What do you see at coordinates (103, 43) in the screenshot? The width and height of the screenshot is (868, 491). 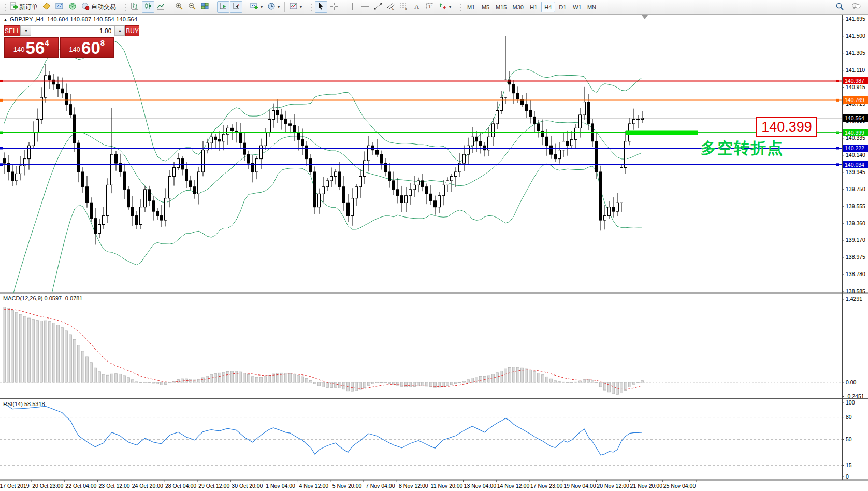 I see `buy-price-pip: 8` at bounding box center [103, 43].